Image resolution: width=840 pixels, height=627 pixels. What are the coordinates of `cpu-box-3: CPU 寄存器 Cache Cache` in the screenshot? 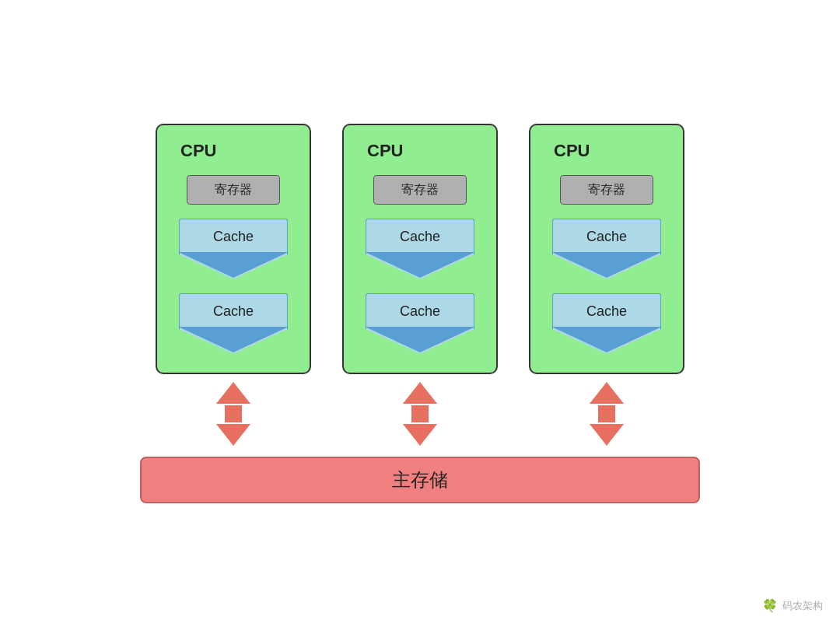 It's located at (607, 249).